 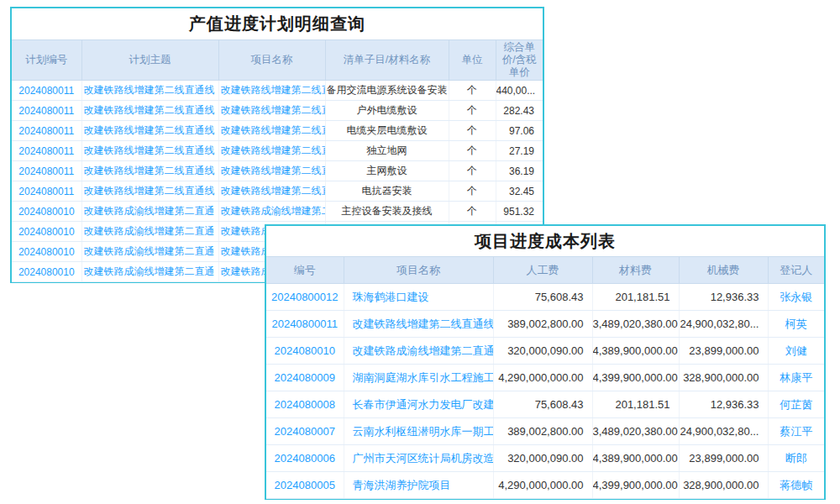 I want to click on table-row: 2024080006广州市天河区统计局机房改造...320,000,090.00…, so click(x=545, y=459).